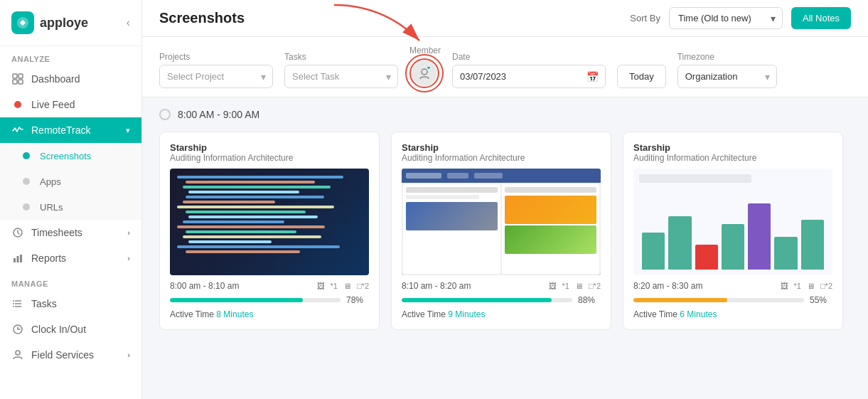  I want to click on screenshot-card-2: Starship Auditing Information Architectu…, so click(501, 230).